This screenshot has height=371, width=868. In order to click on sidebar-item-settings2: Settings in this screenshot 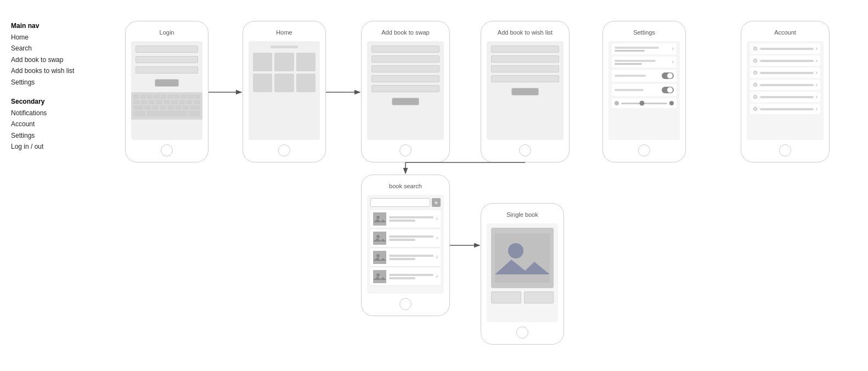, I will do `click(66, 136)`.